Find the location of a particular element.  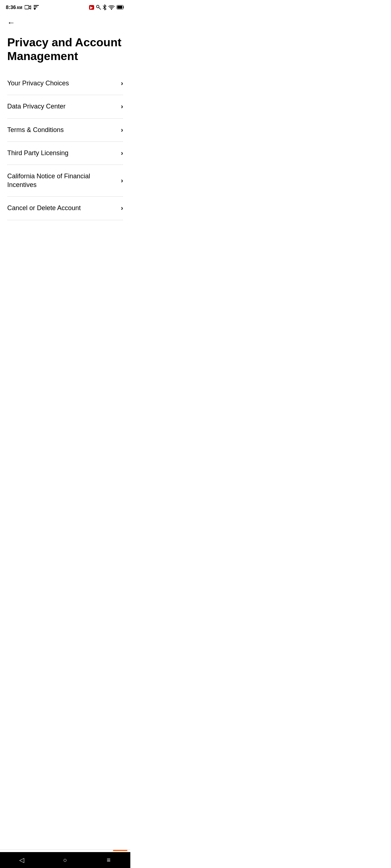

menu-item-privacy-choices: Your Privacy Choices › is located at coordinates (65, 84).